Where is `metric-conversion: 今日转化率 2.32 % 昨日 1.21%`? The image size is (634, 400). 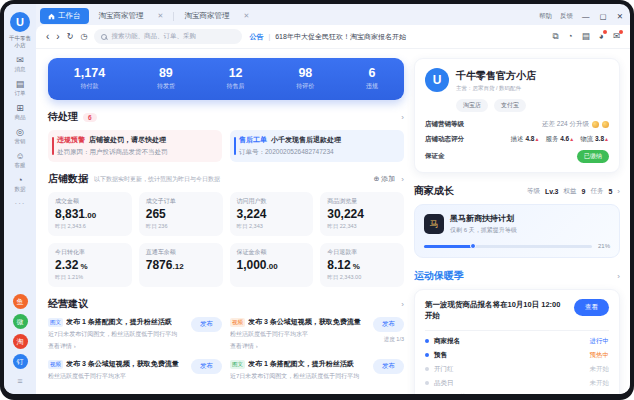 metric-conversion: 今日转化率 2.32 % 昨日 1.21% is located at coordinates (90, 265).